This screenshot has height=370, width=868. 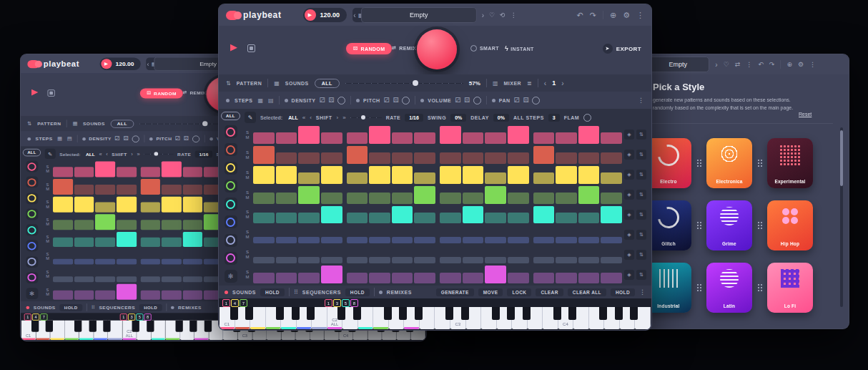 I want to click on steps-label: STEPS, so click(x=243, y=100).